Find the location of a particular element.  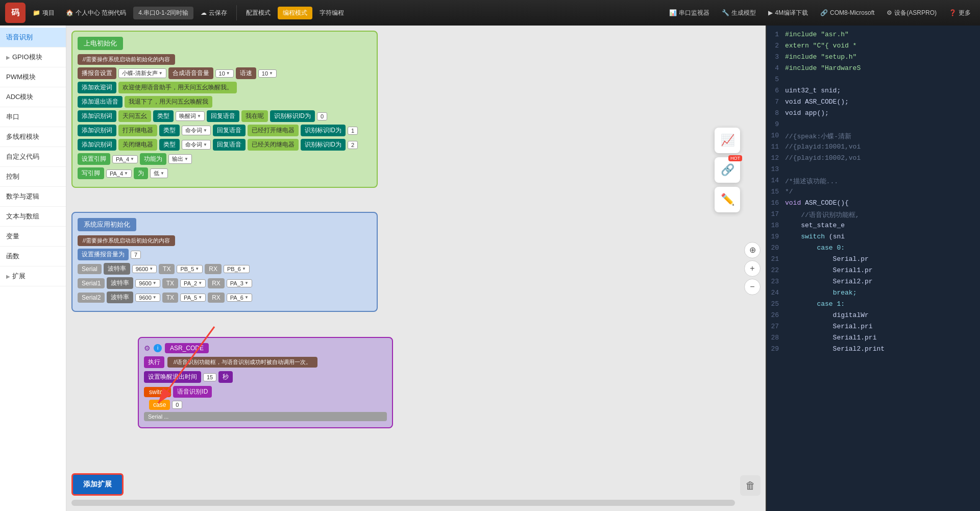

func-label: 功能为 is located at coordinates (153, 159).